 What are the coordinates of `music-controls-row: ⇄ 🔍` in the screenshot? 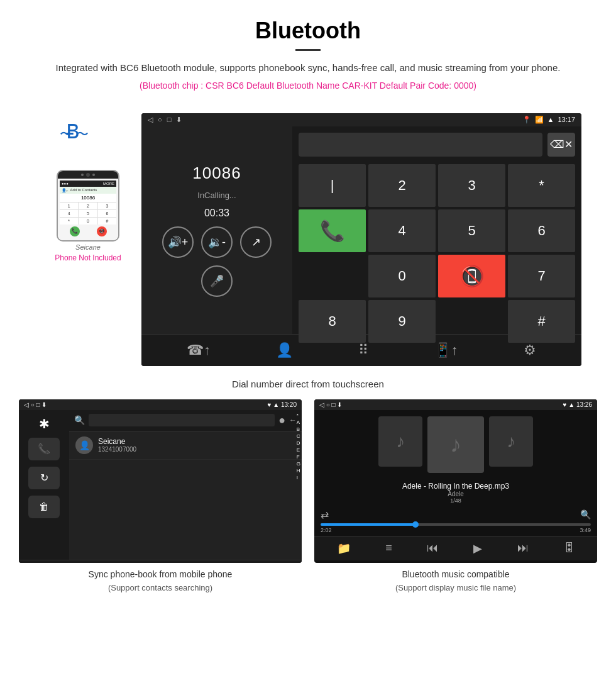 It's located at (456, 514).